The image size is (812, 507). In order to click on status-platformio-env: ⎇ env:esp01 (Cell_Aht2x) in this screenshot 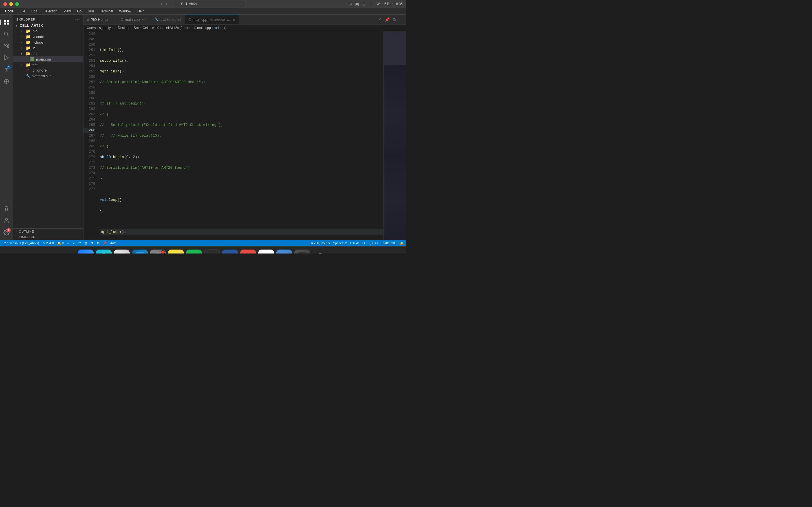, I will do `click(21, 243)`.